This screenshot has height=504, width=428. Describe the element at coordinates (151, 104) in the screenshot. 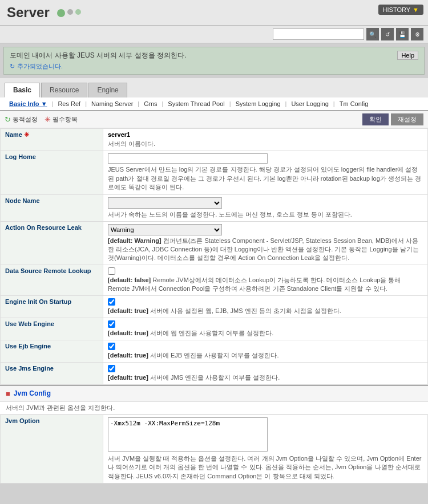

I see `subtab-gms: Gms` at that location.